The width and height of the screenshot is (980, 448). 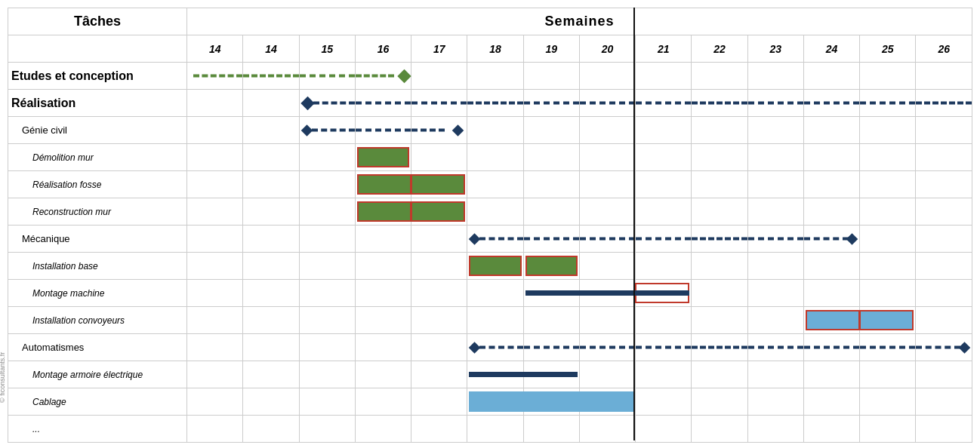 What do you see at coordinates (3, 377) in the screenshot?
I see `watermark: © ficonsultants.fr` at bounding box center [3, 377].